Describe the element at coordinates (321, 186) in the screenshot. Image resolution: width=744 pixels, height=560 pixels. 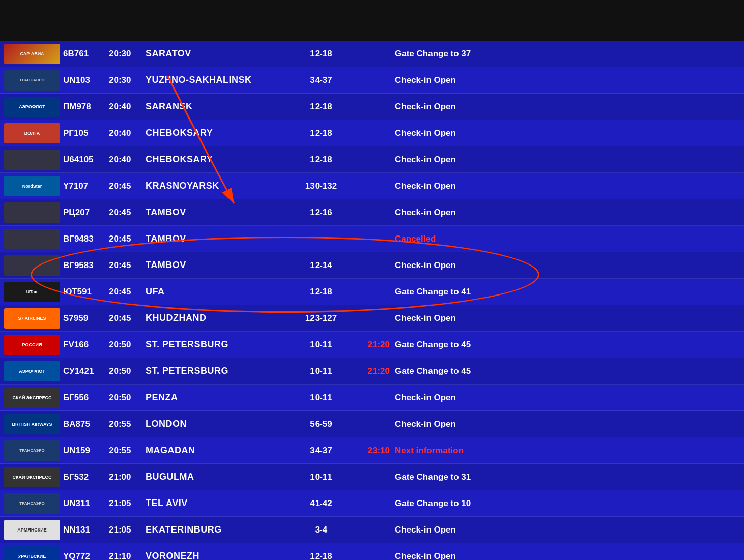
I see `flight-checkin-desks: 130-132` at that location.